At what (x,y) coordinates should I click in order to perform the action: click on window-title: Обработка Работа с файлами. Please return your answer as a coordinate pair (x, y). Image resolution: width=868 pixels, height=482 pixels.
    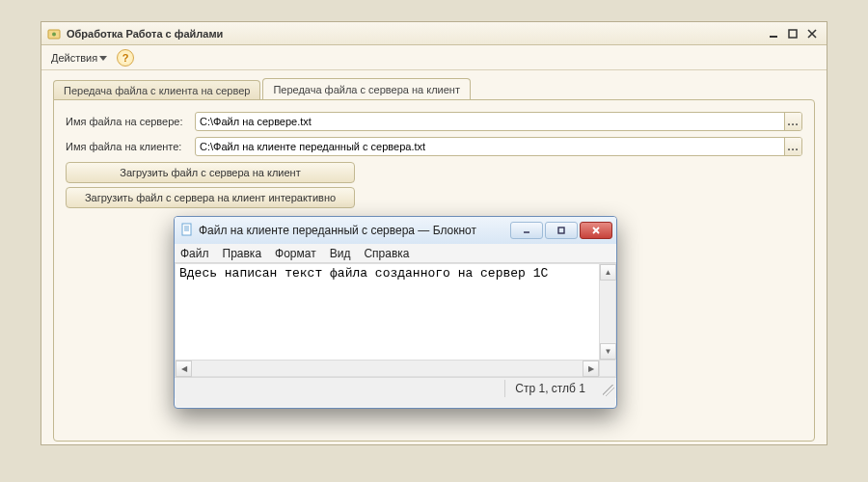
    Looking at the image, I should click on (415, 34).